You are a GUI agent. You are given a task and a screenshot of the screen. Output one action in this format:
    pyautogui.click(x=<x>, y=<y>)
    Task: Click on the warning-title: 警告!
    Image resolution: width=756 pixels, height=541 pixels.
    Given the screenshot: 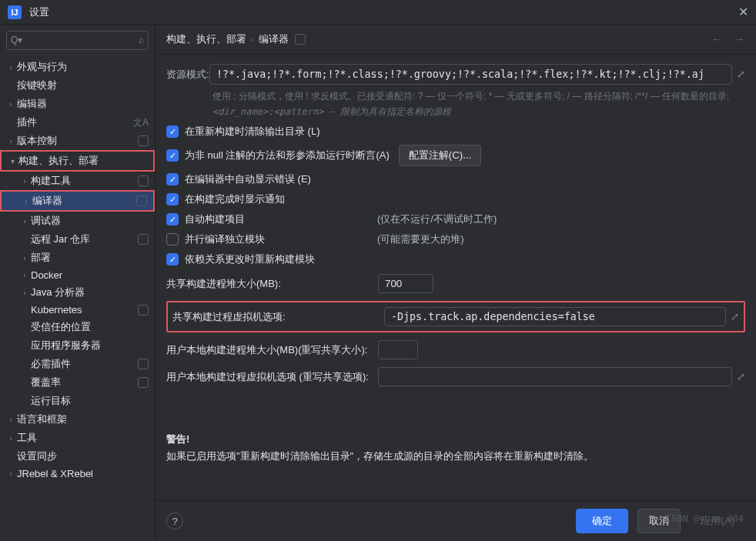 What is the action you would take?
    pyautogui.click(x=456, y=439)
    